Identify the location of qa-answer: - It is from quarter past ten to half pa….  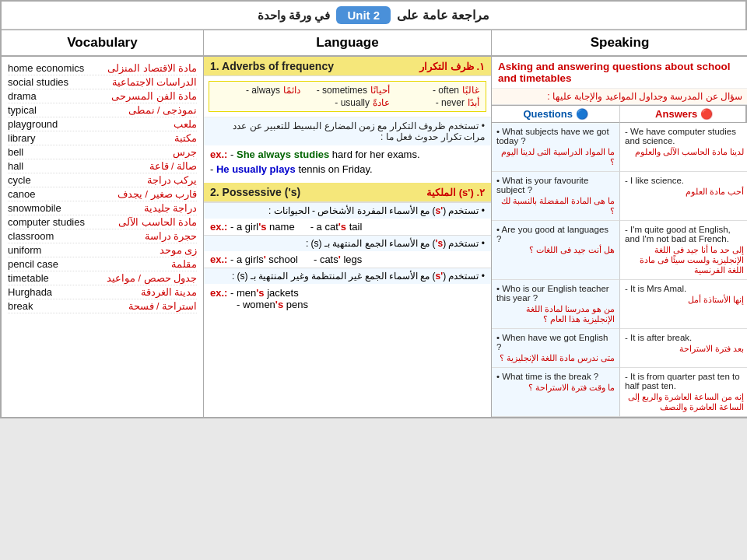
(683, 392).